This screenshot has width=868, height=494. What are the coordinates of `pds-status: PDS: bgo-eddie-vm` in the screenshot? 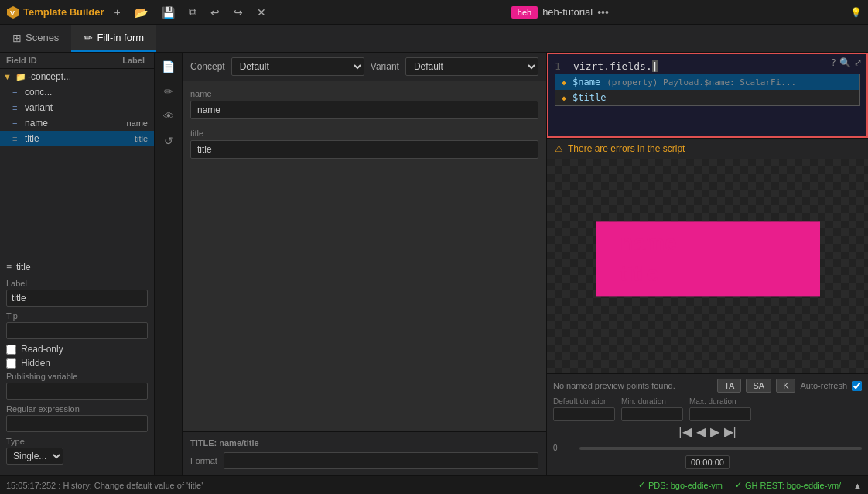 It's located at (681, 485).